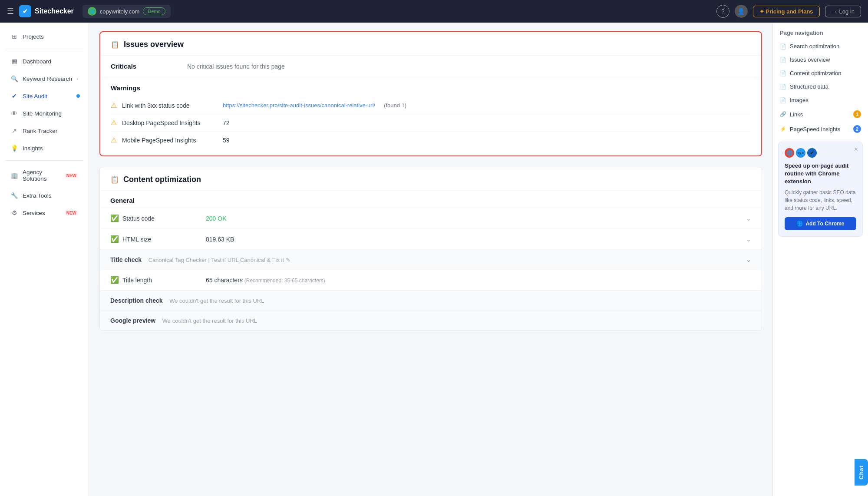 This screenshot has width=868, height=496. I want to click on site-name: copywritely.com, so click(120, 11).